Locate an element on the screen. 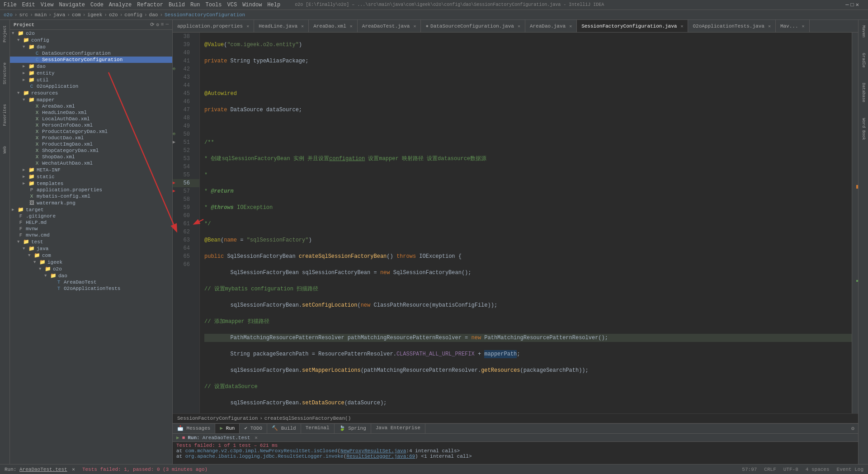 Image resolution: width=868 pixels, height=474 pixels. line-separator: CRLF is located at coordinates (770, 469).